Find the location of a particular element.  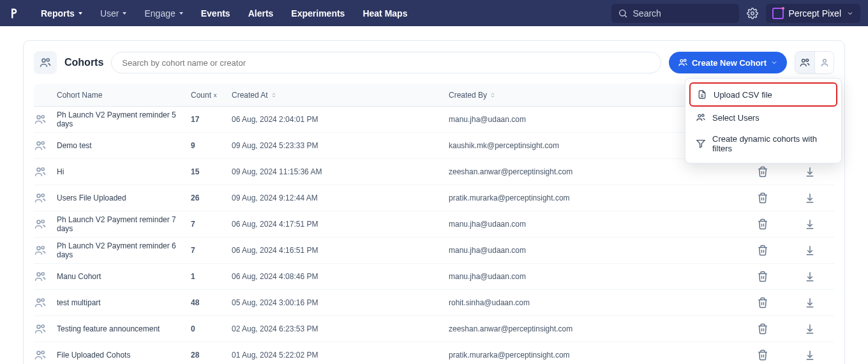

cell-created-at: 06 Aug, 2024 2:04:01 PM is located at coordinates (340, 119).